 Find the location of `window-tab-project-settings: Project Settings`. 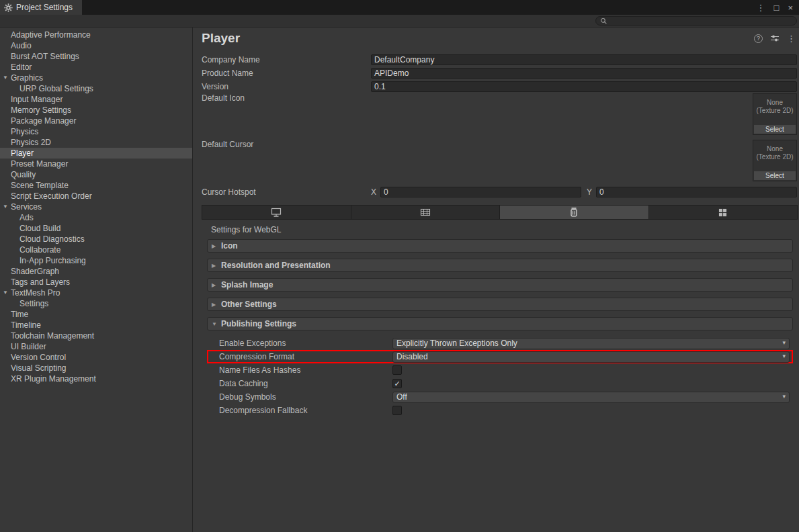

window-tab-project-settings: Project Settings is located at coordinates (41, 7).